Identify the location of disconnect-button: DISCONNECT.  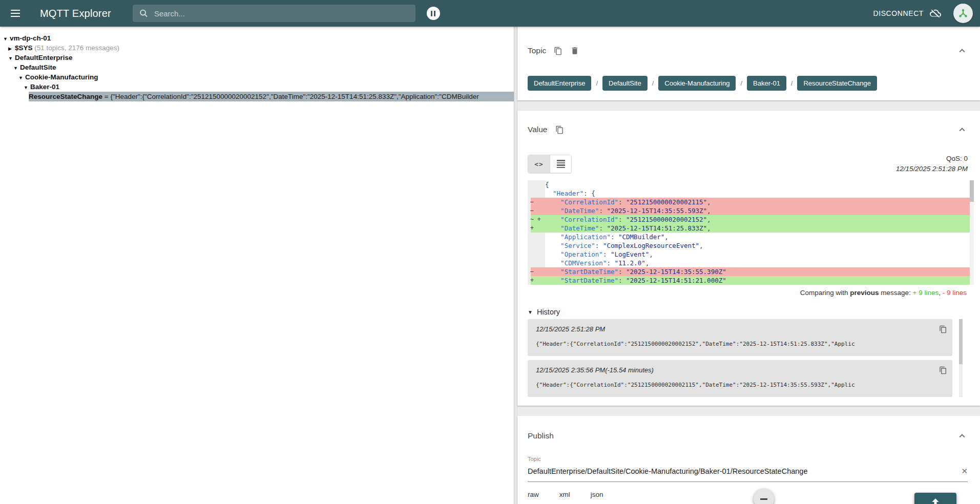
(899, 13).